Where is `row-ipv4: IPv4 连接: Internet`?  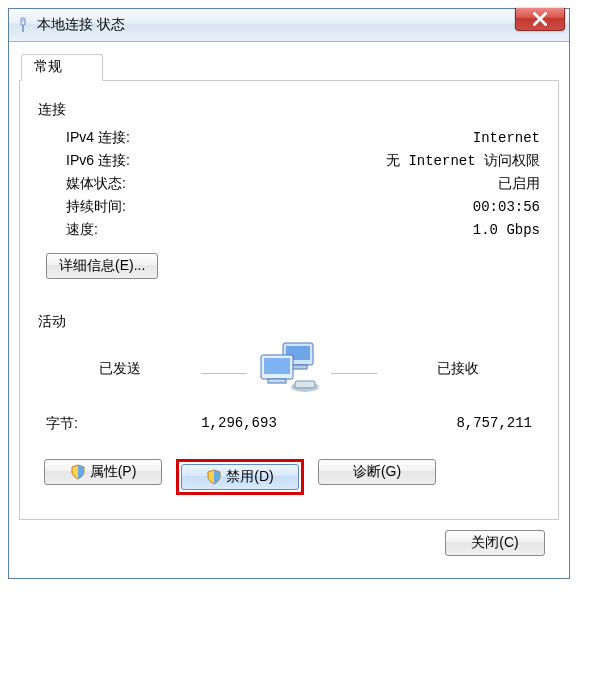
row-ipv4: IPv4 连接: Internet is located at coordinates (303, 138).